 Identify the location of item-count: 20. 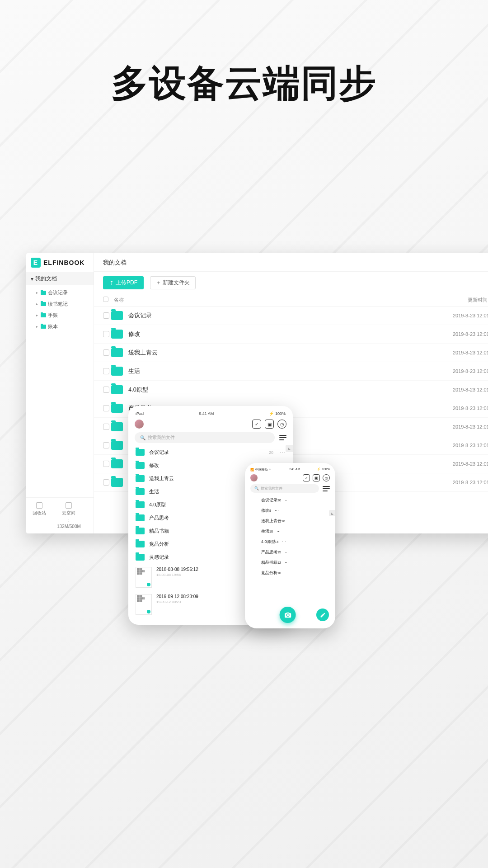
(279, 500).